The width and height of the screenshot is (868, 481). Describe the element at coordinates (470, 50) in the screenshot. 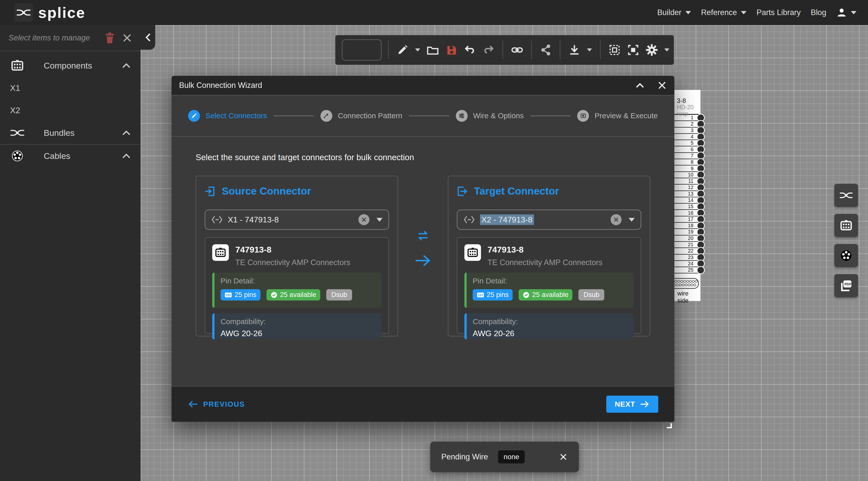

I see `undo-button` at that location.